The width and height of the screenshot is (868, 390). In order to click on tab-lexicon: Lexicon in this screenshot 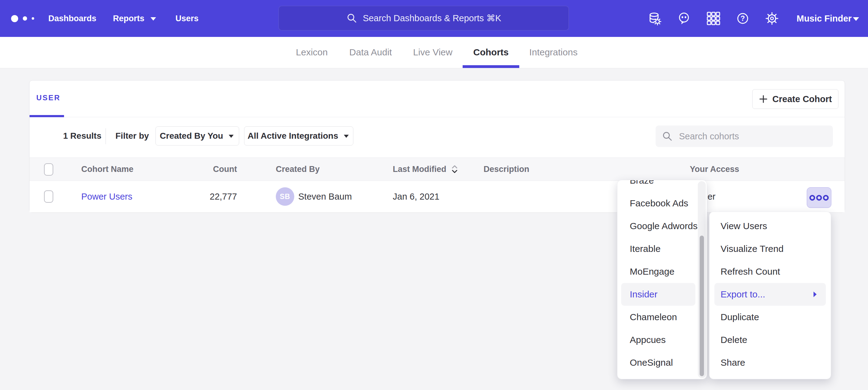, I will do `click(312, 53)`.